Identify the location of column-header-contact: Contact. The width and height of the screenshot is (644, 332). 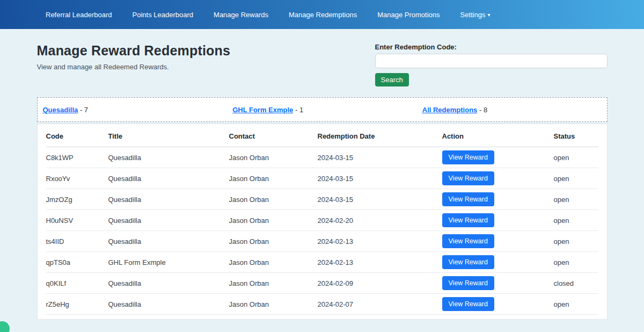
(274, 135).